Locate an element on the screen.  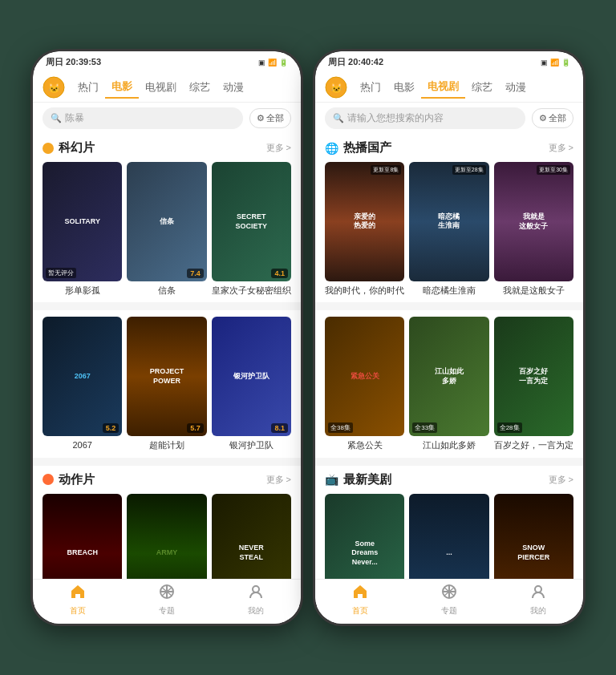
movie-item: 信条7.4信条 is located at coordinates (167, 229).